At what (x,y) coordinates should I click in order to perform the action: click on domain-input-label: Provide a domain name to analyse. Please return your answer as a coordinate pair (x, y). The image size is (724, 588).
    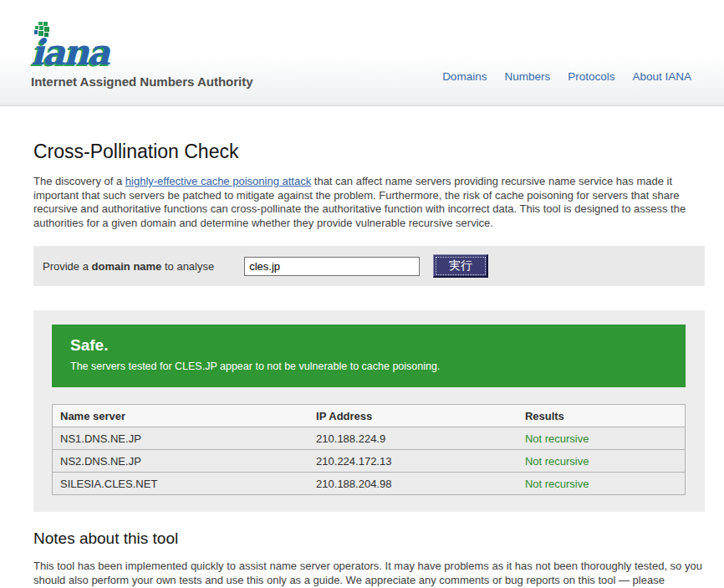
    Looking at the image, I should click on (129, 266).